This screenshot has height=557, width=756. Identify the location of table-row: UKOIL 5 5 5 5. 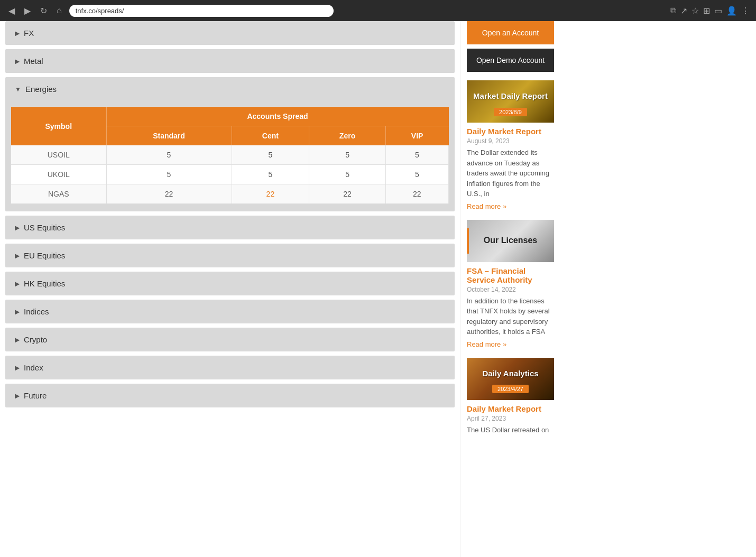
(230, 174).